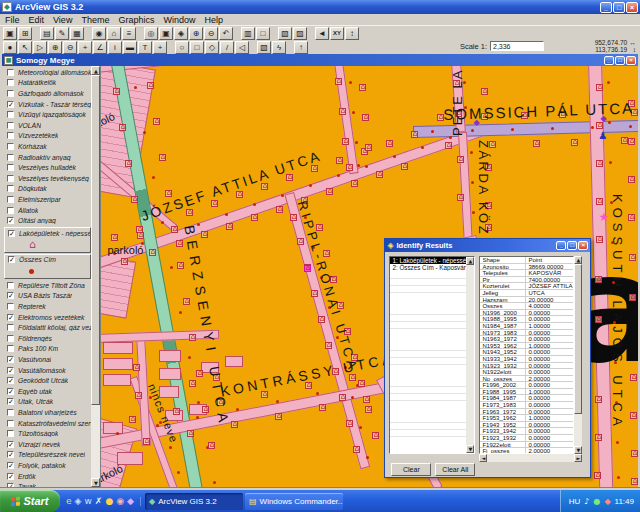  I want to click on view-maximize-button: □, so click(620, 60).